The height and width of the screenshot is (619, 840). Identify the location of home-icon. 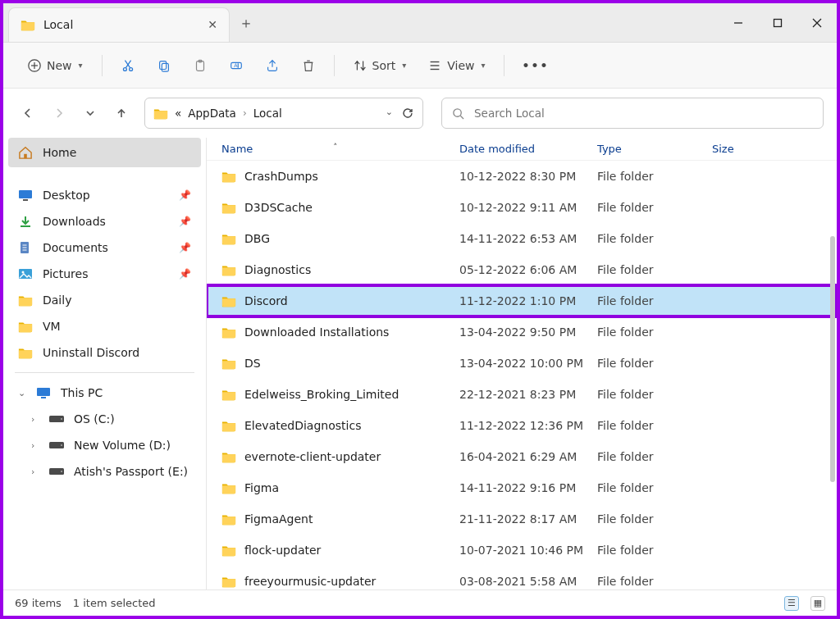
(25, 152).